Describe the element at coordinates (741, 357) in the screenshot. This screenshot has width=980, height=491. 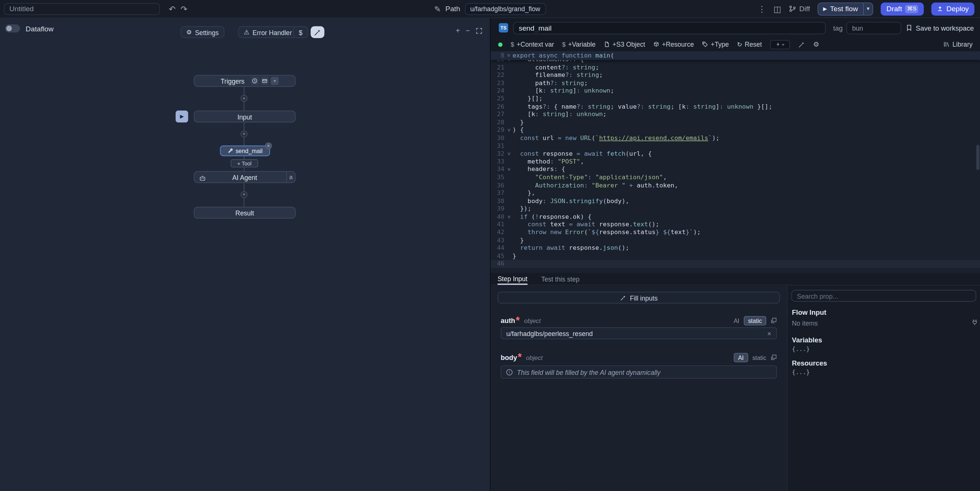
I see `body-ai-toggle: AI` at that location.